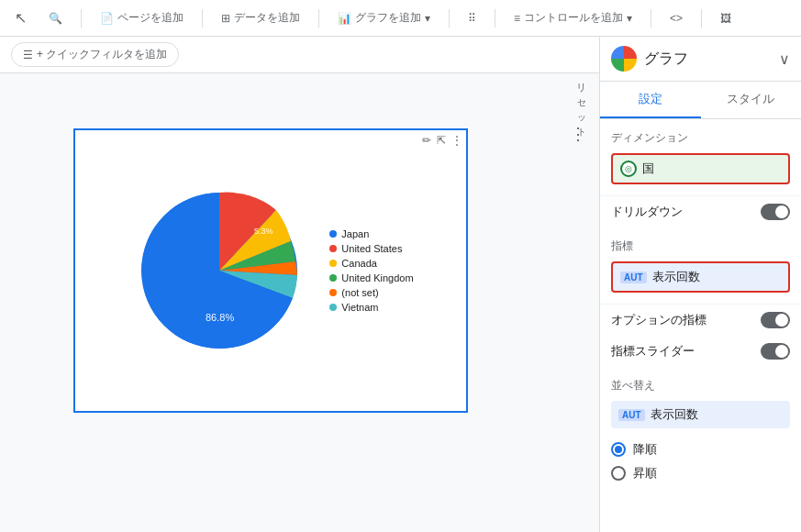  Describe the element at coordinates (701, 212) in the screenshot. I see `drilldown-row: ドリルダウン` at that location.